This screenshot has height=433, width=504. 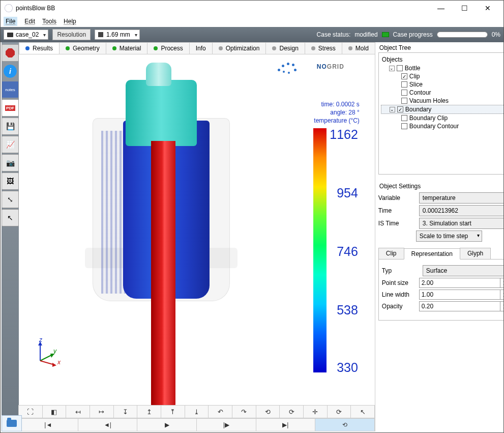 I want to click on linewidth-input, so click(x=460, y=295).